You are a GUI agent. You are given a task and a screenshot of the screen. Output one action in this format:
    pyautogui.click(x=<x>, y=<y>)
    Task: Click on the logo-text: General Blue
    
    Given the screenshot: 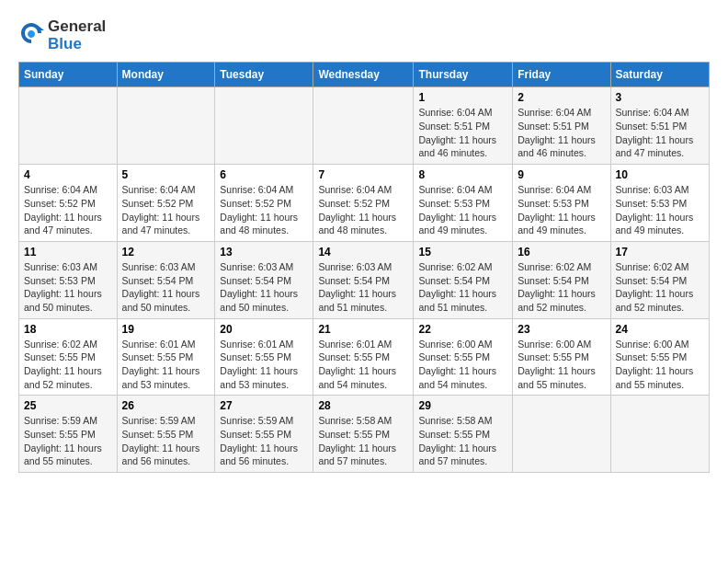 What is the action you would take?
    pyautogui.click(x=77, y=35)
    